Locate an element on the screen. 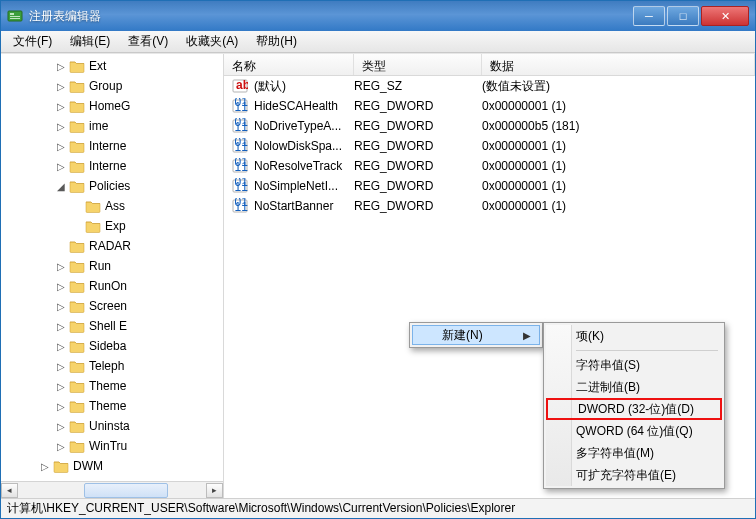  value-name: NoDriveTypeA... is located at coordinates (302, 126).